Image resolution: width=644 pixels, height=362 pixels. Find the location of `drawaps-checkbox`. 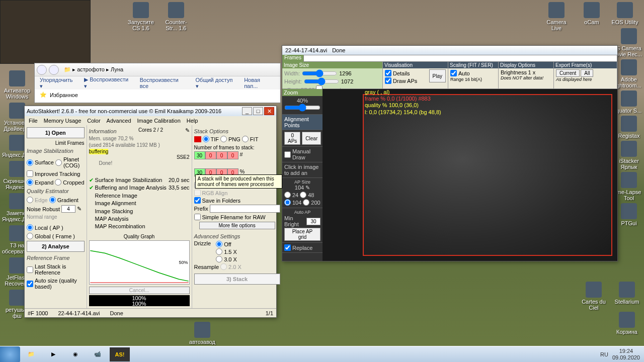

drawaps-checkbox is located at coordinates (388, 80).